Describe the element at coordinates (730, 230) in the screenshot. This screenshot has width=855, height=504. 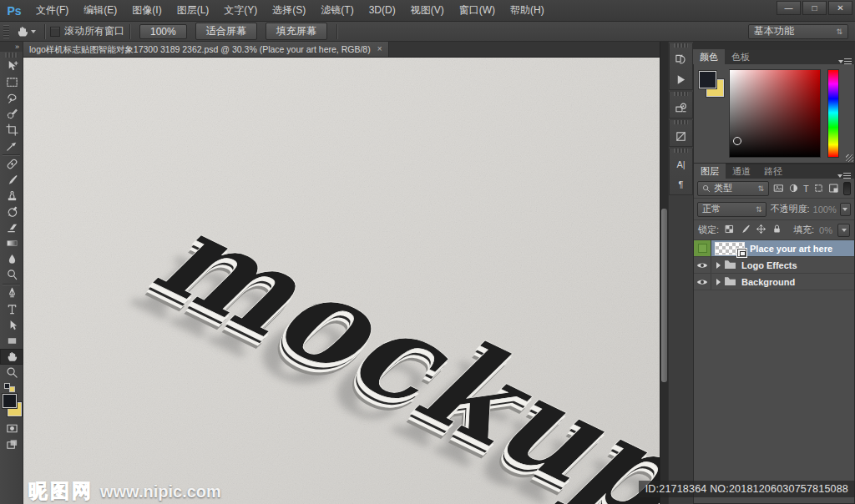
I see `lock-transparent-icon` at that location.